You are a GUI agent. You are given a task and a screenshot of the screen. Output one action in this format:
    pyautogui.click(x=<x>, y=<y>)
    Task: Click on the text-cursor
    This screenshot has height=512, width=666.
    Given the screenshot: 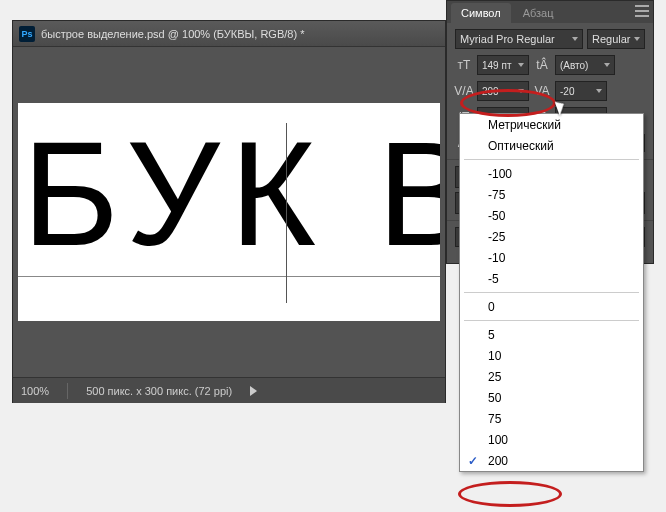 What is the action you would take?
    pyautogui.click(x=286, y=213)
    